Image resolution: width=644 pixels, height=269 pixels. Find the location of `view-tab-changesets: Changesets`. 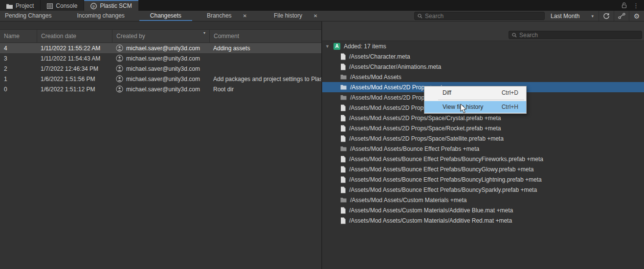

view-tab-changesets: Changesets is located at coordinates (166, 16).